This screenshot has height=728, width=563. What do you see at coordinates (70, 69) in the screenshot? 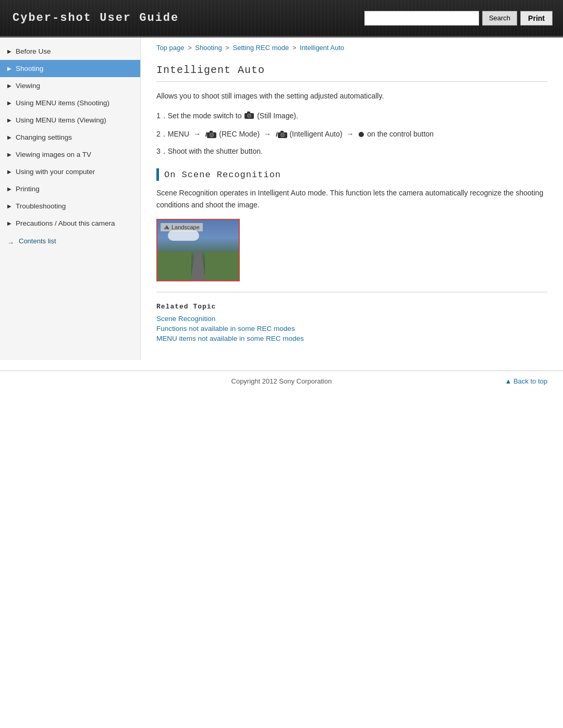
I see `sidebar-item-shooting: ▶ Shooting` at bounding box center [70, 69].